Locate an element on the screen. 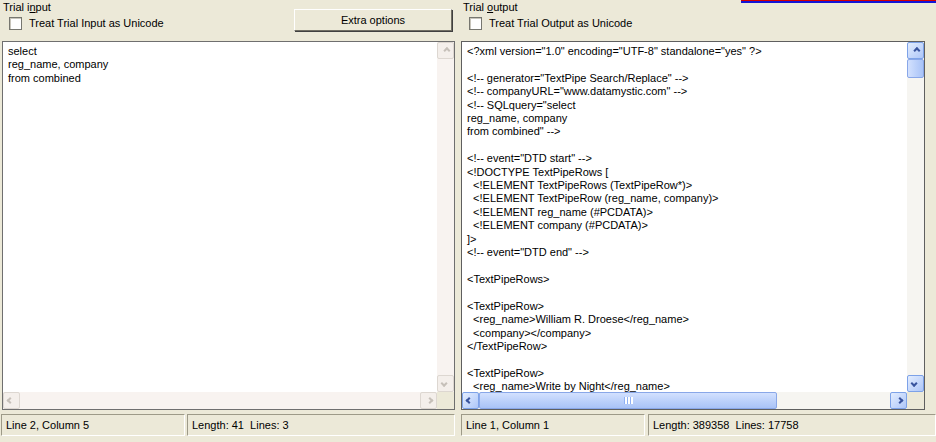  trial-output-title: Trial output is located at coordinates (490, 7).